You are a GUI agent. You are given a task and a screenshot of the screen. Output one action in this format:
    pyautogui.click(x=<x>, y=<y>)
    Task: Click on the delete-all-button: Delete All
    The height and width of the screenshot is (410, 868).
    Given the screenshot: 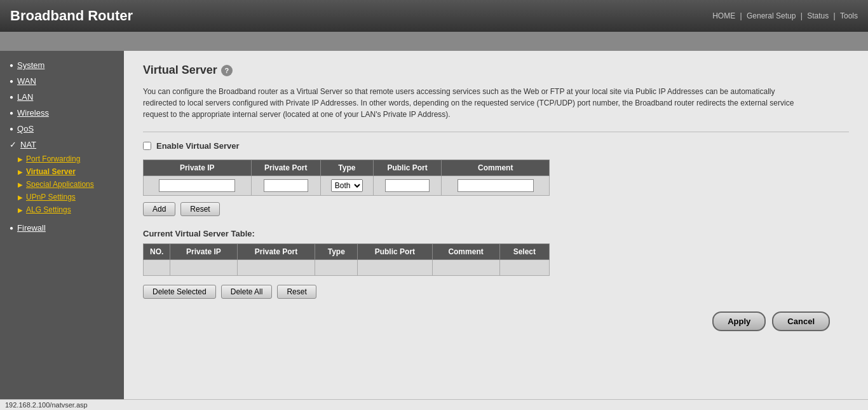 What is the action you would take?
    pyautogui.click(x=247, y=292)
    